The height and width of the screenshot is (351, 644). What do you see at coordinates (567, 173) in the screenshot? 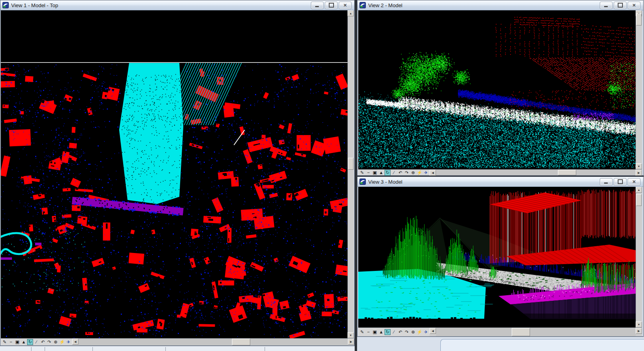
I see `view2-hscroll-thumb` at bounding box center [567, 173].